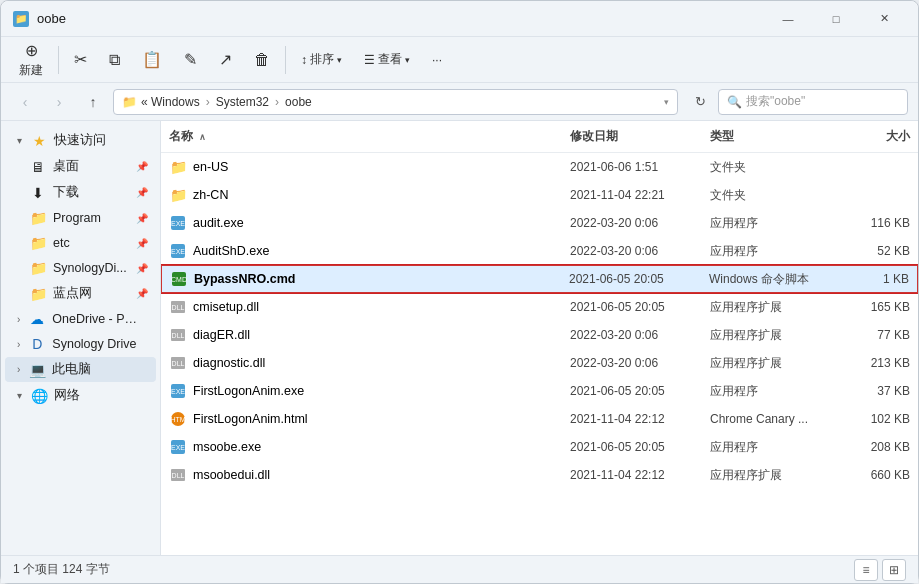 This screenshot has width=919, height=584. Describe the element at coordinates (304, 60) in the screenshot. I see `sort-icon: ↕` at that location.